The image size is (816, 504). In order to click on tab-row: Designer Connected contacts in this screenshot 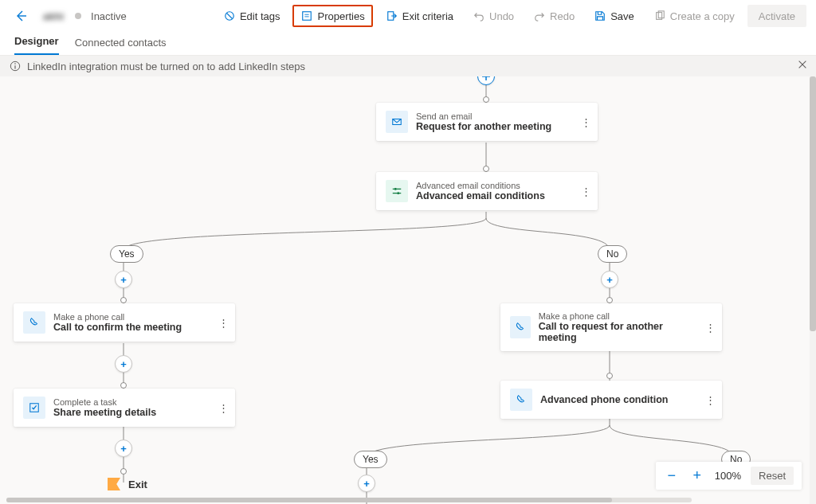, I will do `click(408, 44)`.